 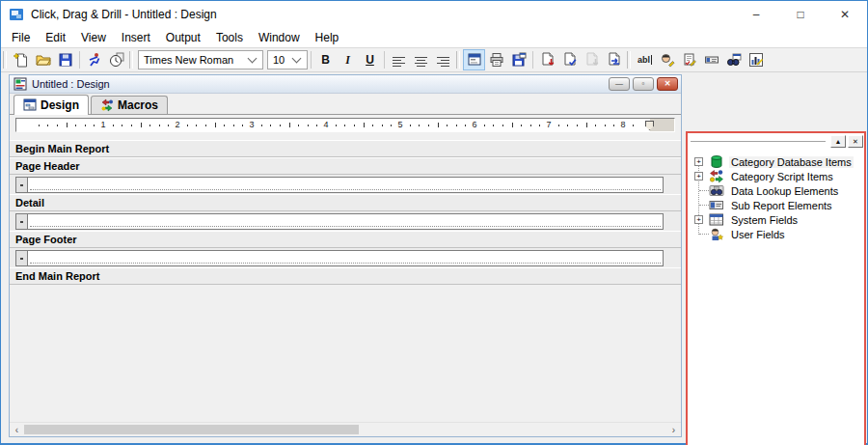 I want to click on import-document-button, so click(x=613, y=60).